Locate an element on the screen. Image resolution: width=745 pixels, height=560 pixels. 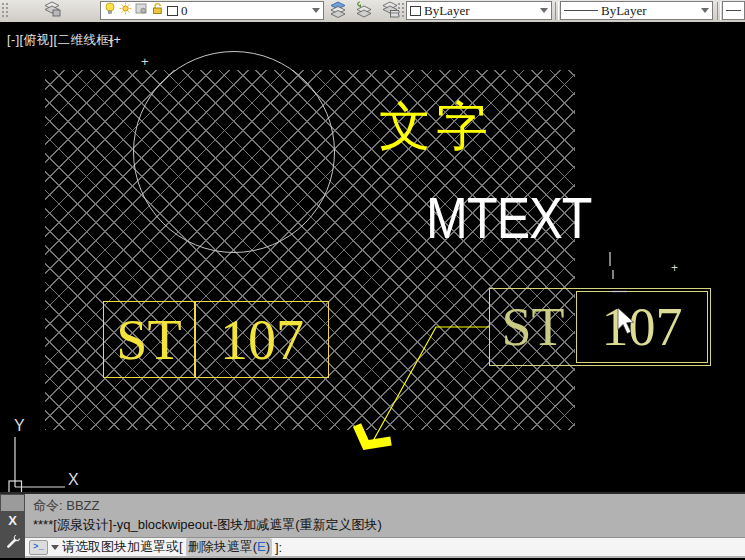
prompt-close-text: ]: is located at coordinates (278, 548).